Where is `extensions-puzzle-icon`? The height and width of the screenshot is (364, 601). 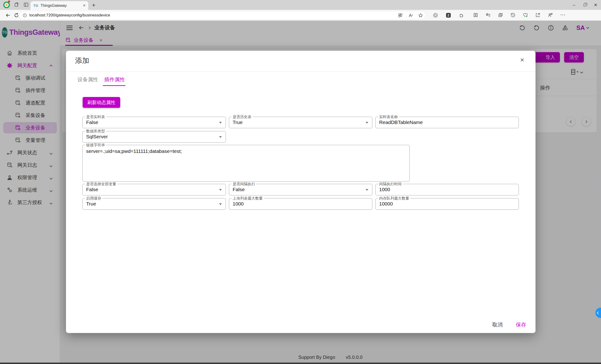
extensions-puzzle-icon is located at coordinates (461, 15).